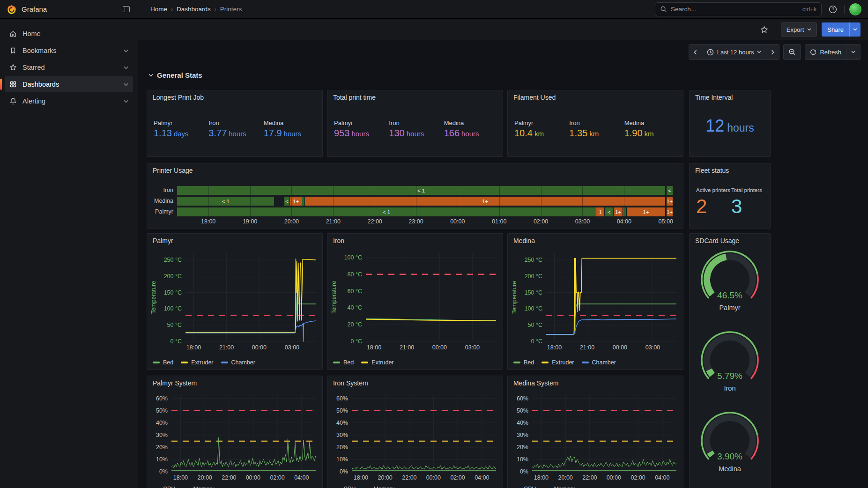 This screenshot has width=868, height=488. Describe the element at coordinates (536, 383) in the screenshot. I see `panel-title: Medina System` at that location.